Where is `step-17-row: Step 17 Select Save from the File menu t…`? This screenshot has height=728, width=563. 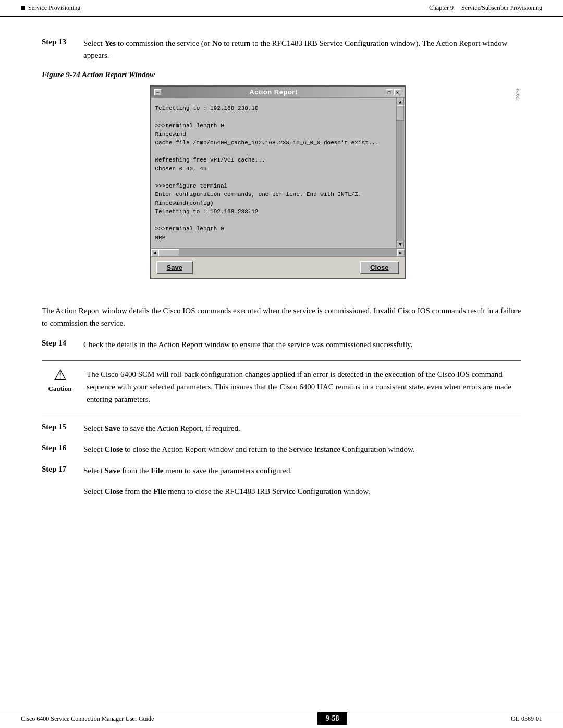 step-17-row: Step 17 Select Save from the File menu t… is located at coordinates (282, 471).